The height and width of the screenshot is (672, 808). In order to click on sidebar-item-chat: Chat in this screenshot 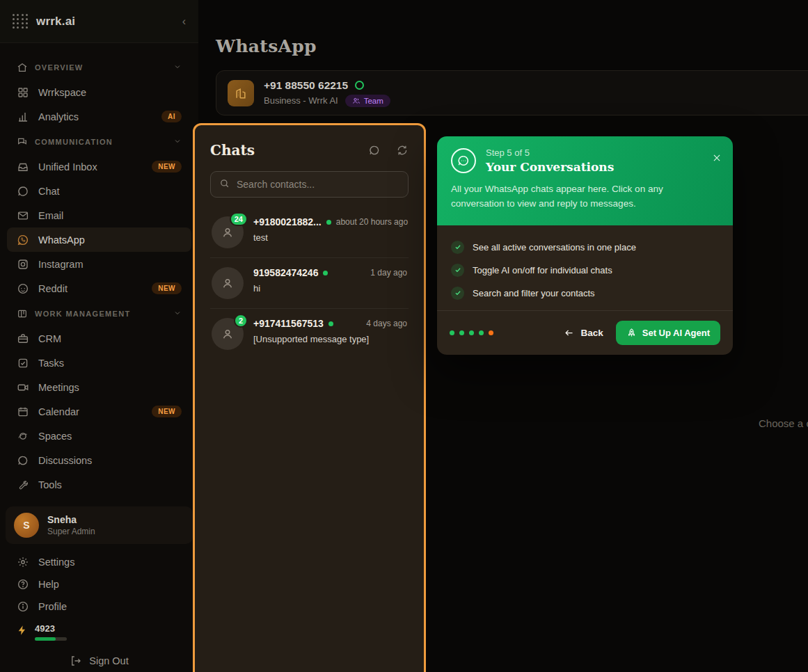, I will do `click(99, 191)`.